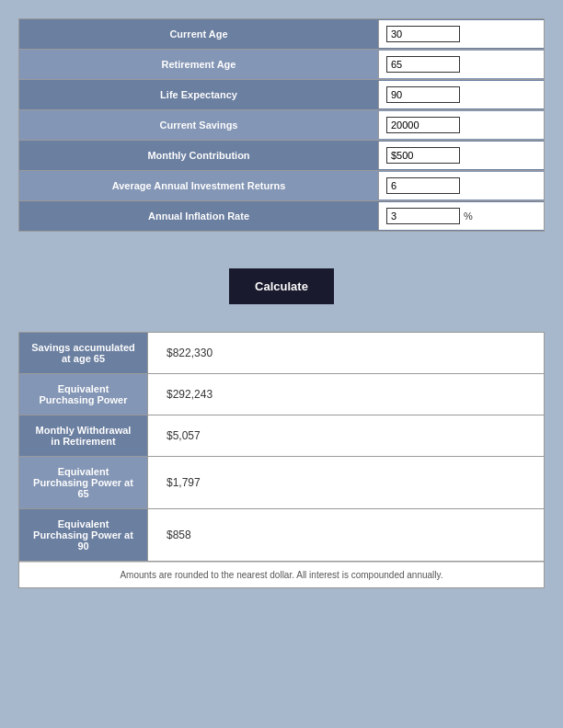 The width and height of the screenshot is (563, 728). Describe the element at coordinates (199, 64) in the screenshot. I see `retirement-age-label: Retirement Age` at that location.